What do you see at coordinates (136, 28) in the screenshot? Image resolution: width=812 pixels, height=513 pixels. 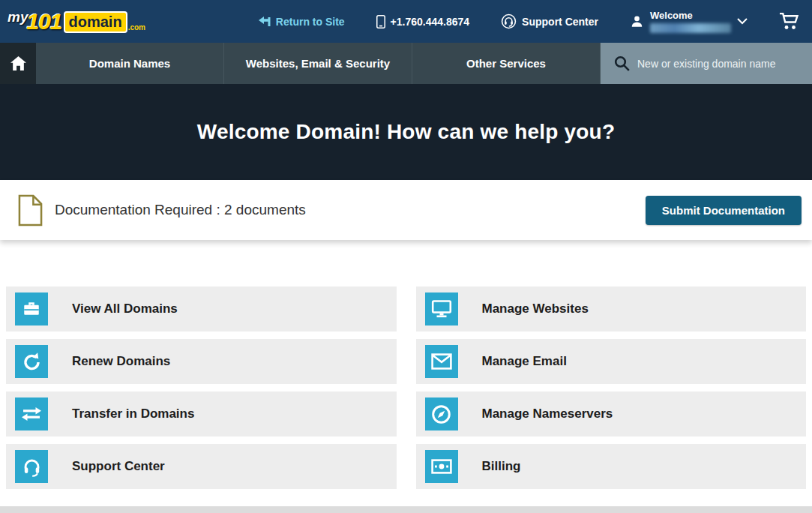 I see `logo-com: .com` at bounding box center [136, 28].